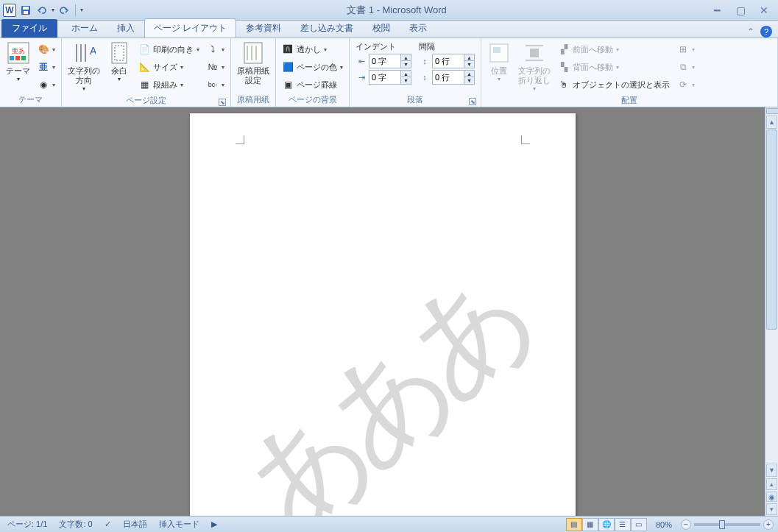 This screenshot has height=532, width=778. I want to click on hyphenation-button: bc-▾, so click(216, 85).